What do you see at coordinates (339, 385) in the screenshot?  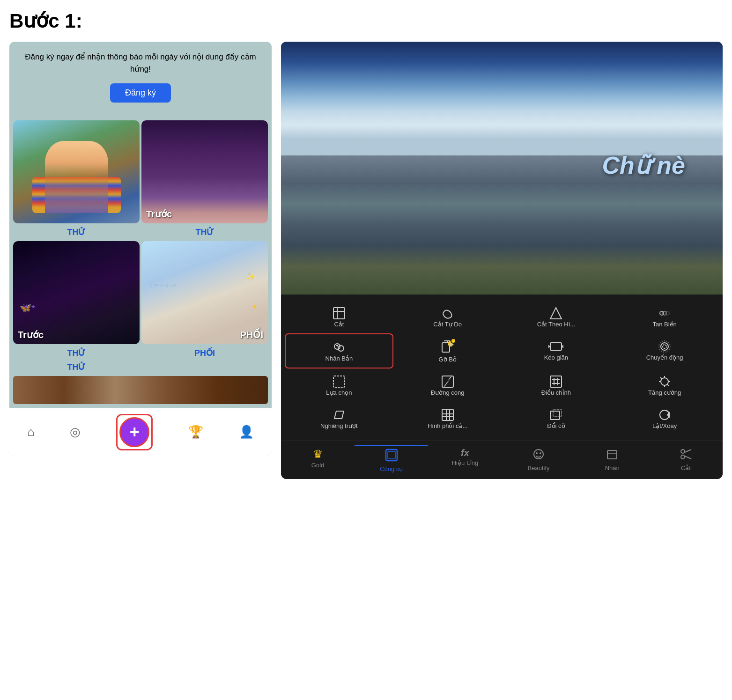 I see `tool-lua-chon: Lựa chọn` at bounding box center [339, 385].